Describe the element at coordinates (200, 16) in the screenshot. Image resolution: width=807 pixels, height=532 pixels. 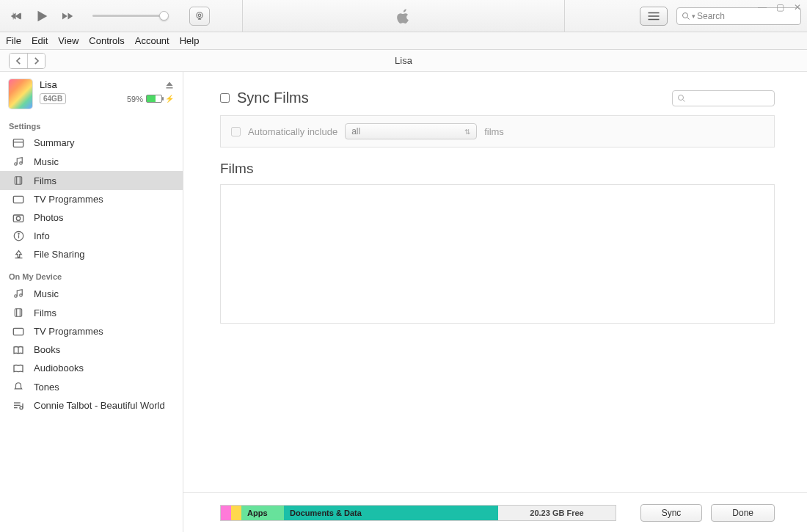
I see `airplay-button` at that location.